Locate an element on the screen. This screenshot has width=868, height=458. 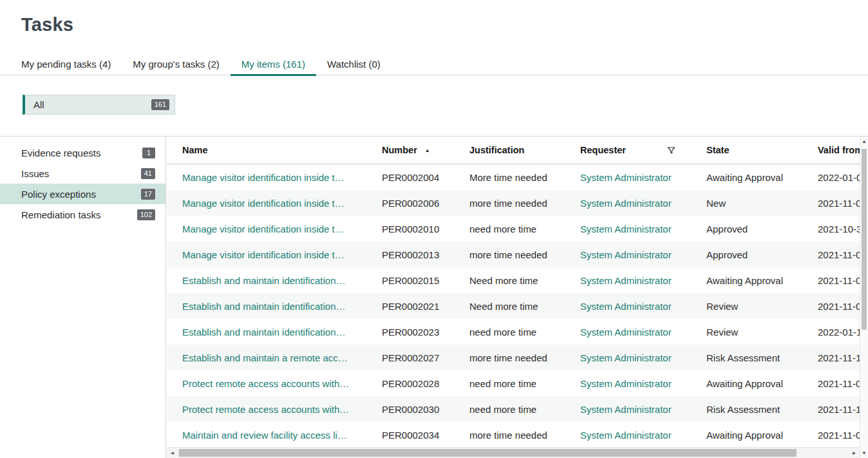
scroll-up-button: ▲ is located at coordinates (864, 142).